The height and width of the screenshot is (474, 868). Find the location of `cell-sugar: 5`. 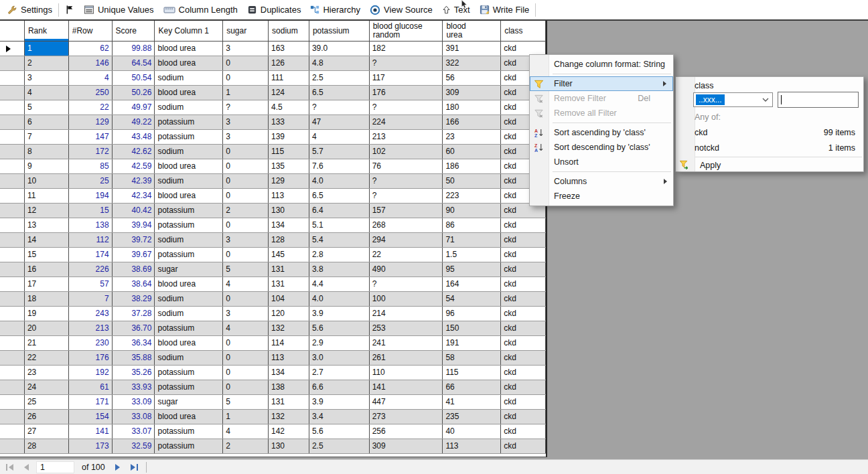

cell-sugar: 5 is located at coordinates (246, 402).